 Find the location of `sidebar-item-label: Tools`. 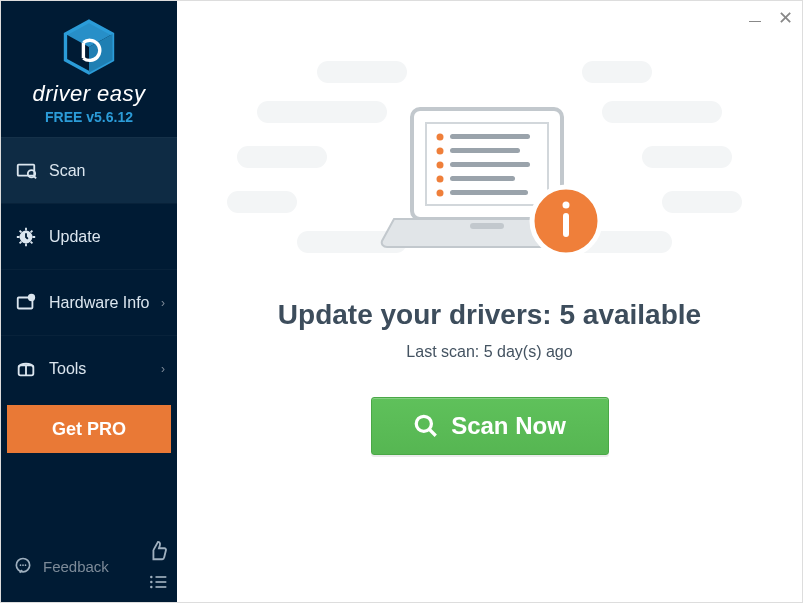

sidebar-item-label: Tools is located at coordinates (68, 369).